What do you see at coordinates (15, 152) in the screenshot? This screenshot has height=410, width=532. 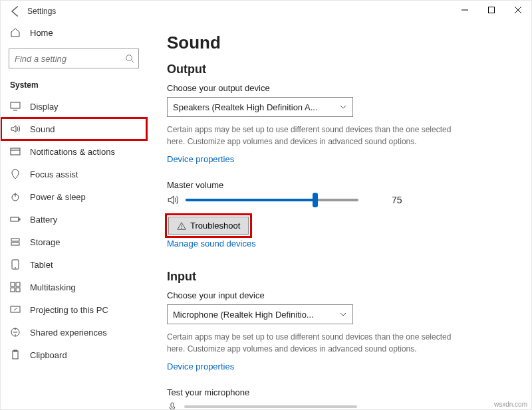 I see `notifications-icon` at bounding box center [15, 152].